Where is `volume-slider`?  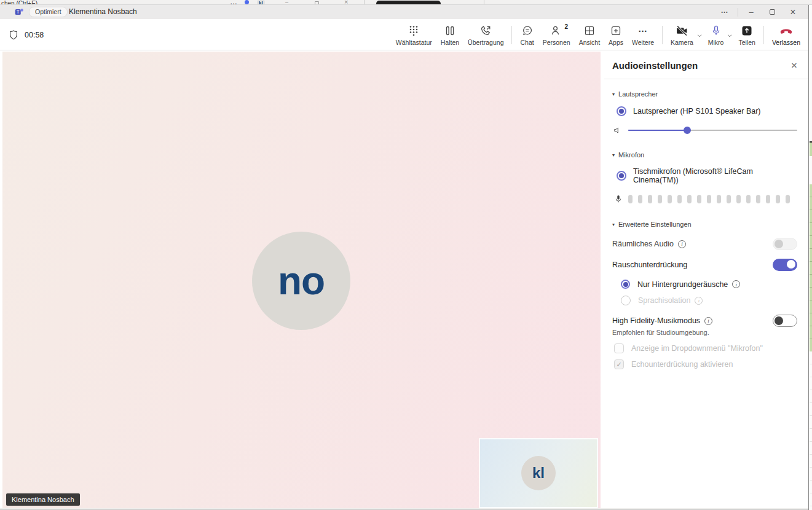 volume-slider is located at coordinates (713, 130).